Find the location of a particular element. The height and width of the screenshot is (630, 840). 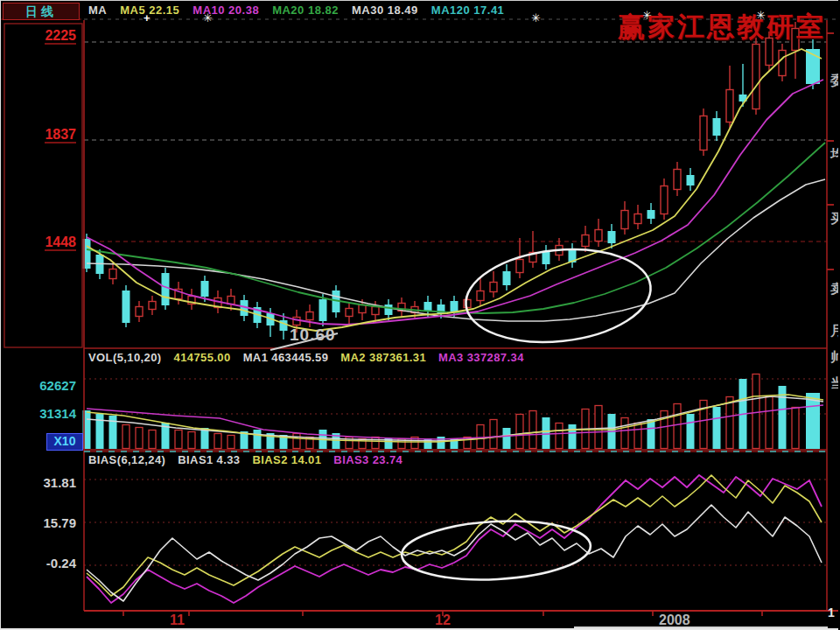

time-axis-label: 2008 is located at coordinates (675, 620).